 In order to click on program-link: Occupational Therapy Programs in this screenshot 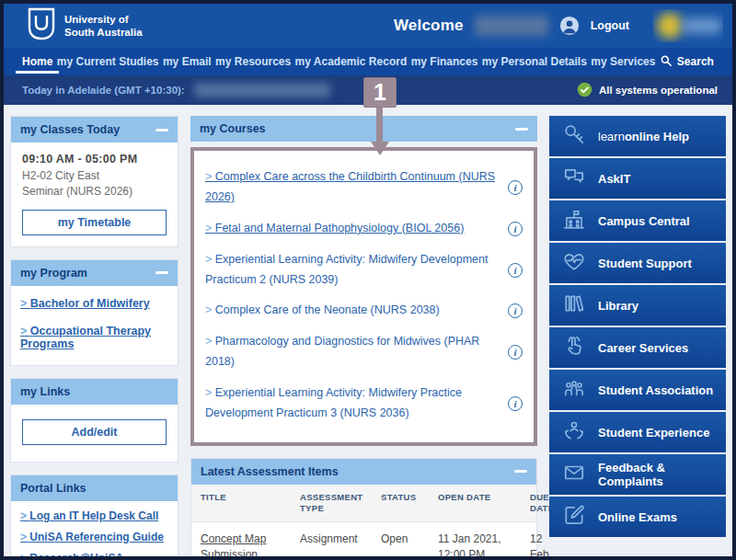, I will do `click(94, 337)`.